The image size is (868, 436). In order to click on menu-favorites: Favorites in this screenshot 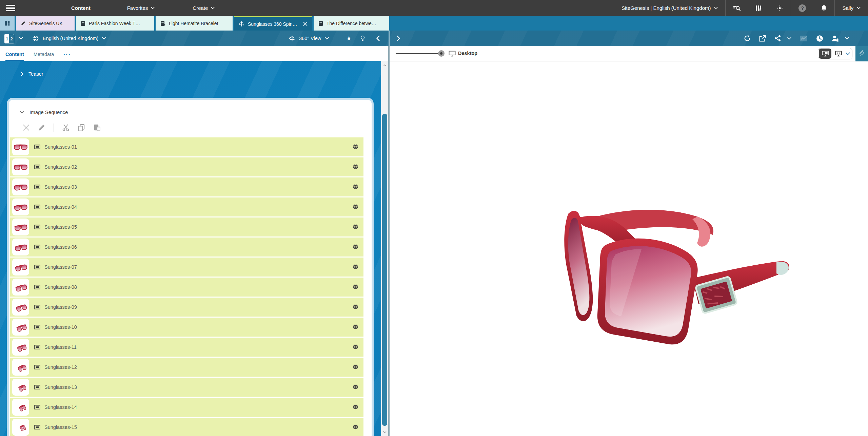, I will do `click(141, 8)`.